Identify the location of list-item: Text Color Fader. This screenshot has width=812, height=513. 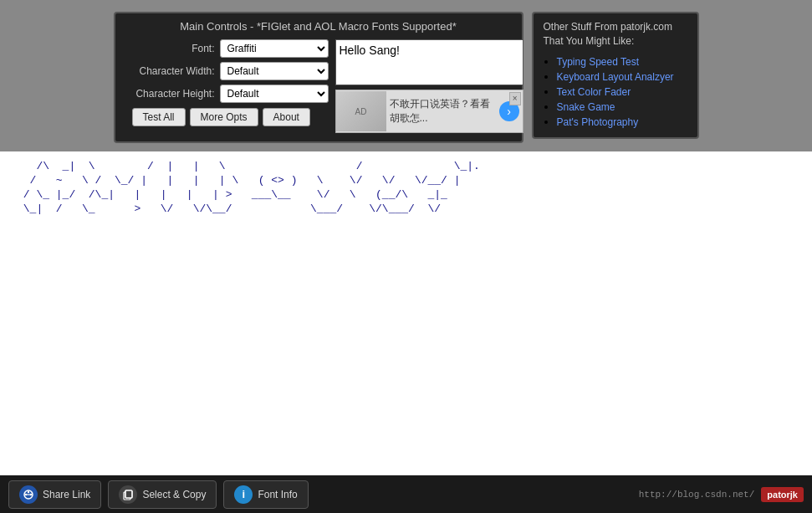
(622, 92).